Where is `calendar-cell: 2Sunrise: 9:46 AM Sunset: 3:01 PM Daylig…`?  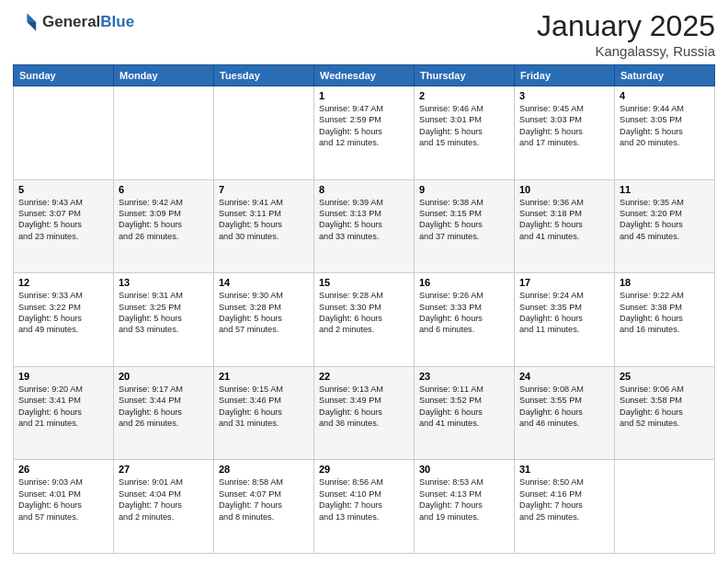
calendar-cell: 2Sunrise: 9:46 AM Sunset: 3:01 PM Daylig… is located at coordinates (465, 133).